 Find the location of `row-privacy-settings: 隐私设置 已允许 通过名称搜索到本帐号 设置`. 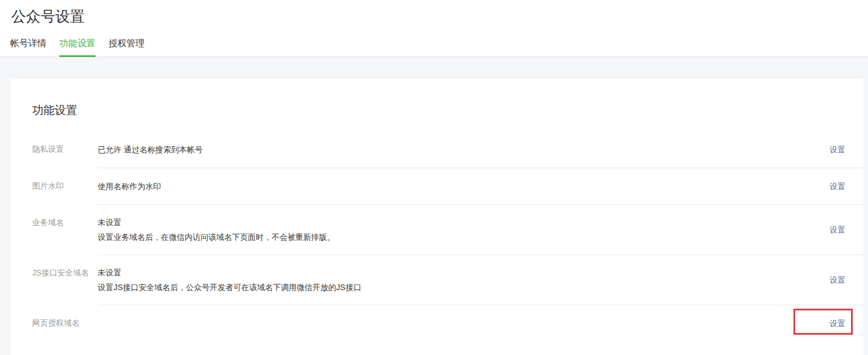

row-privacy-settings: 隐私设置 已允许 通过名称搜索到本帐号 设置 is located at coordinates (448, 150).